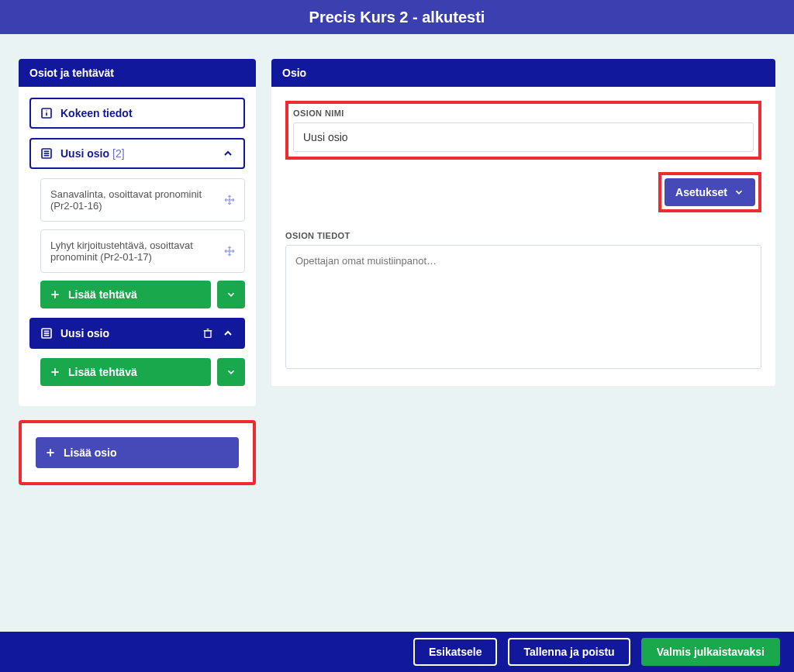 This screenshot has width=794, height=672. What do you see at coordinates (137, 333) in the screenshot?
I see `section-header-2: Uusi osio` at bounding box center [137, 333].